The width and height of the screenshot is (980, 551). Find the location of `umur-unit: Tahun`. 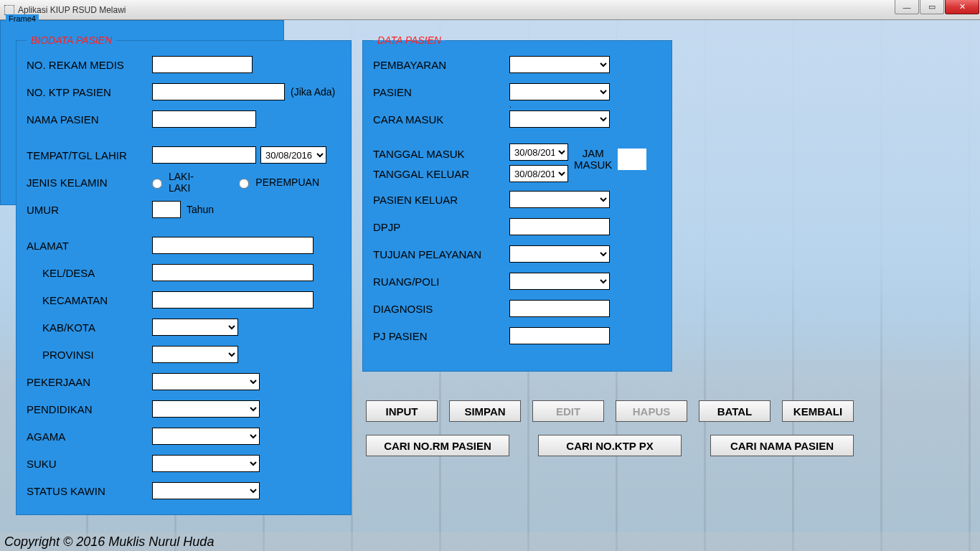

umur-unit: Tahun is located at coordinates (200, 209).